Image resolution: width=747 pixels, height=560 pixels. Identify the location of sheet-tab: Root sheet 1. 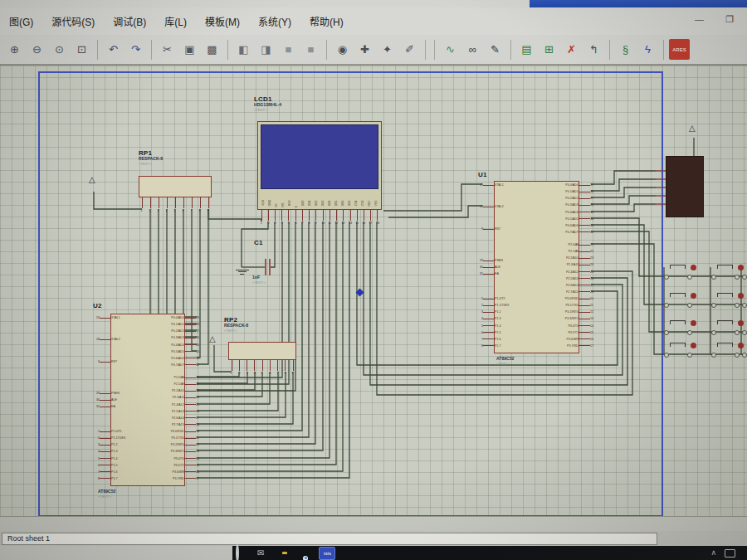
(330, 539).